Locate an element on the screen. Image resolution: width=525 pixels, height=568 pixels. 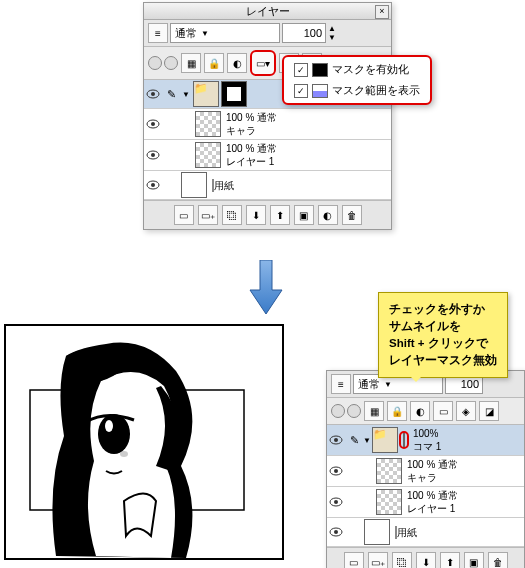
blend-mode-select: 通常 ▼ is located at coordinates (225, 33).